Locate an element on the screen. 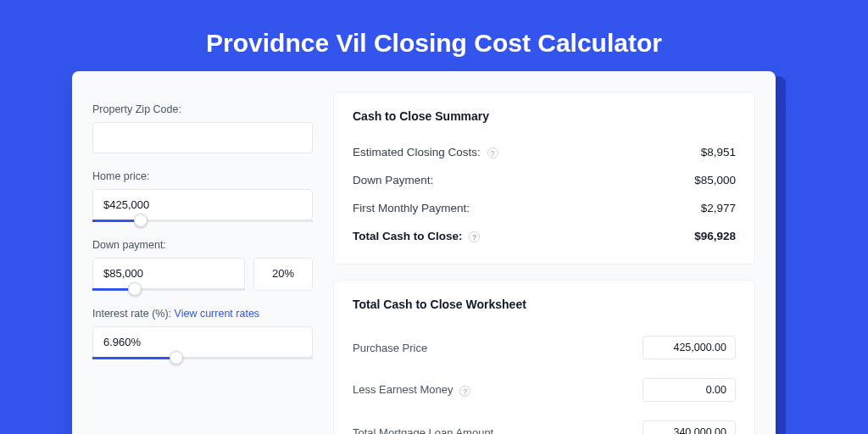 The image size is (868, 434). down-payment-slider is located at coordinates (169, 275).